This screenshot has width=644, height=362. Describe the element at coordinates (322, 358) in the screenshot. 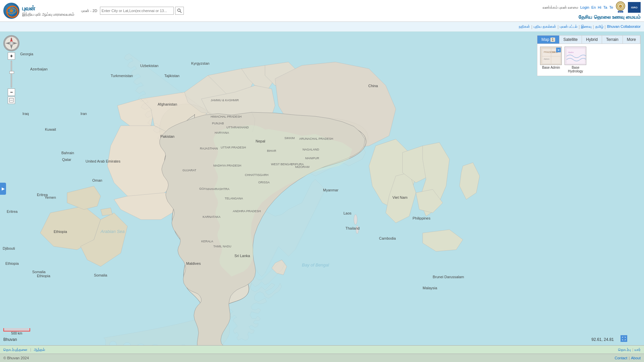

I see `footer: © Bhuvan 2024 Contact | About` at that location.